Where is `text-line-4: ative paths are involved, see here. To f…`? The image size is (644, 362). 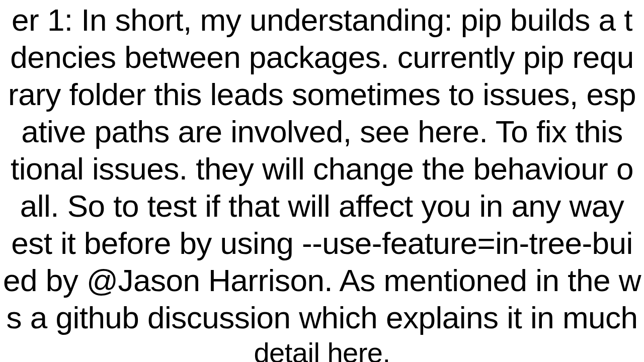
text-line-4: ative paths are involved, see here. To f… is located at coordinates (322, 132).